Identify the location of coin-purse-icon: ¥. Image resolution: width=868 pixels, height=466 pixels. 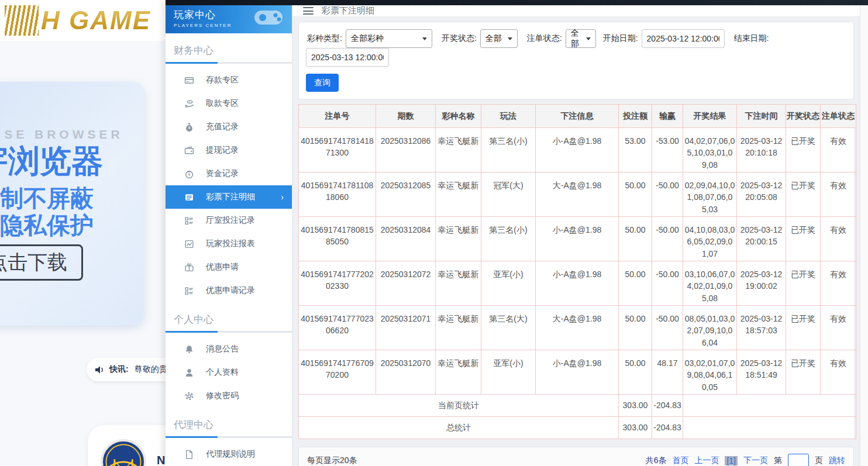
(190, 174).